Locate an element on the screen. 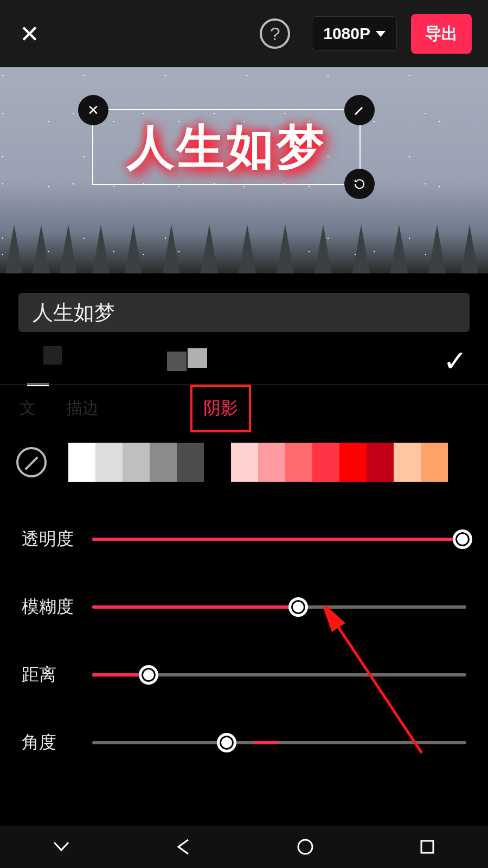 The height and width of the screenshot is (868, 488). no-color-icon is located at coordinates (31, 462).